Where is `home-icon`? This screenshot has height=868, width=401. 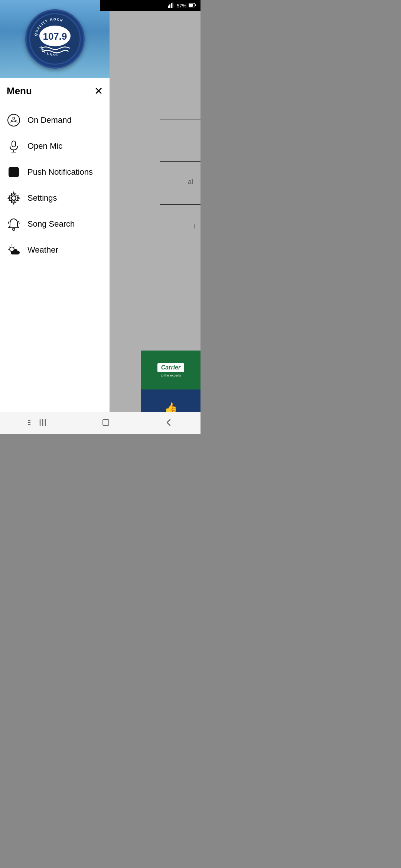 home-icon is located at coordinates (106, 423).